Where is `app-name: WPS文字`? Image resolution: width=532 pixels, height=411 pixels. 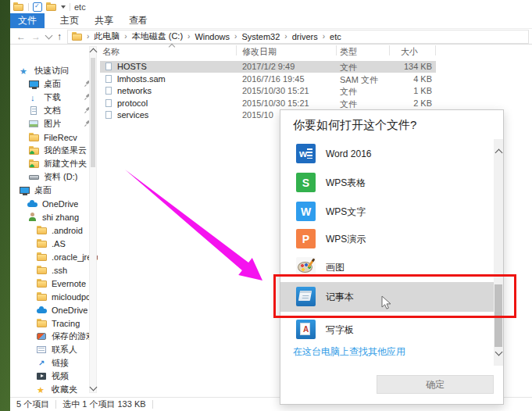
app-name: WPS文字 is located at coordinates (345, 212).